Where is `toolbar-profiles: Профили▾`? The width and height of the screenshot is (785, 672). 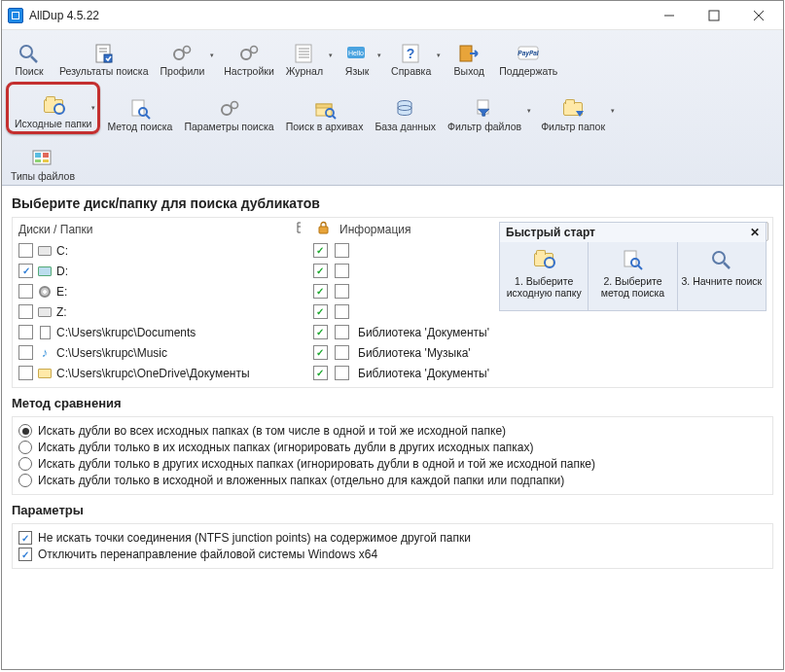 toolbar-profiles: Профили▾ is located at coordinates (187, 55).